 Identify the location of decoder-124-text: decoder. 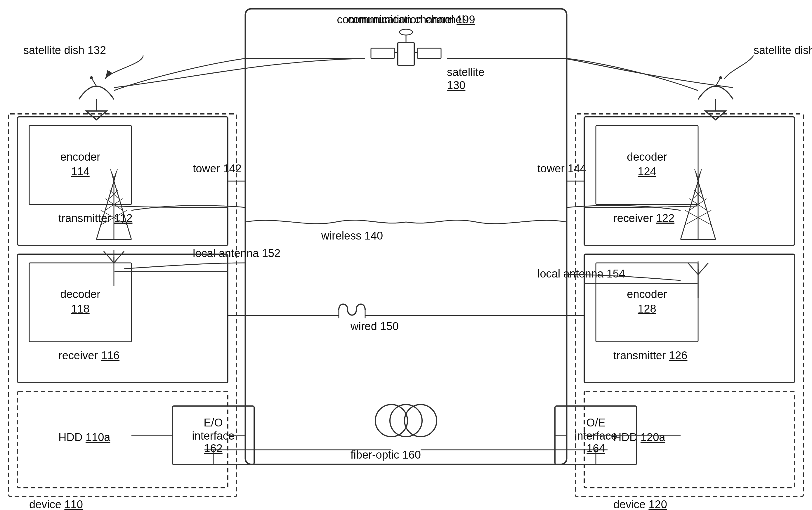
(647, 157).